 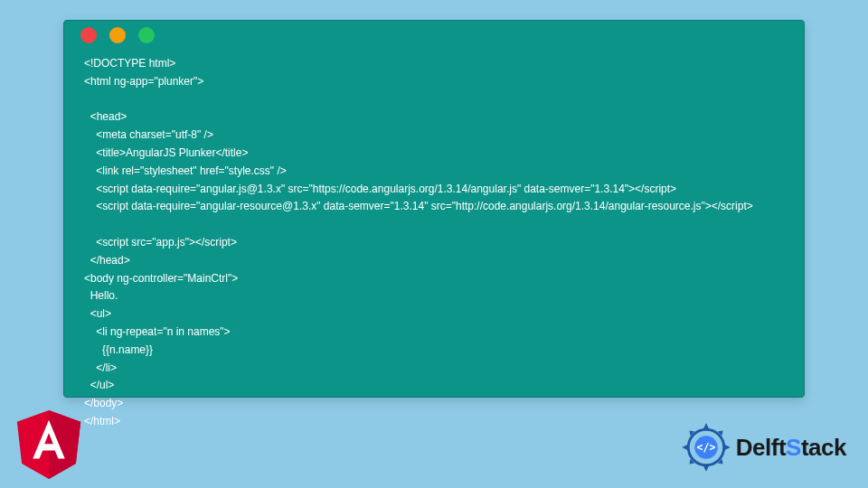 I want to click on delftstack-wordmark: DelftStack, so click(x=791, y=448).